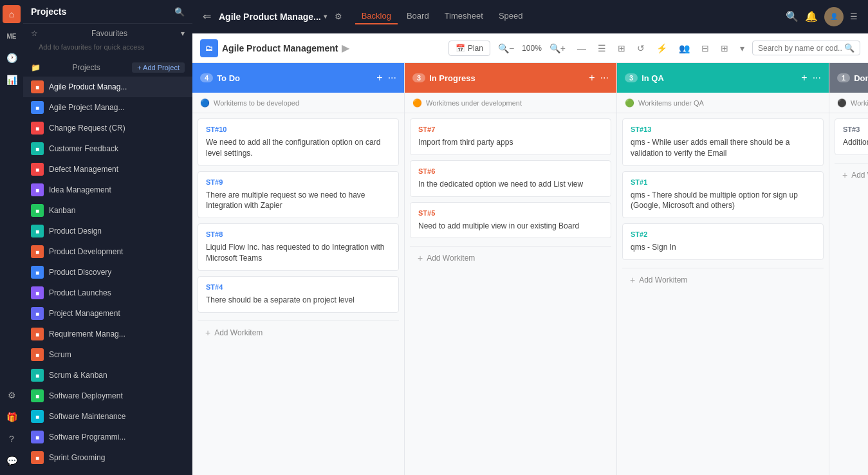 This screenshot has width=868, height=475. What do you see at coordinates (723, 142) in the screenshot?
I see `card-st#13: ST#13 qms - While user adds email there …` at bounding box center [723, 142].